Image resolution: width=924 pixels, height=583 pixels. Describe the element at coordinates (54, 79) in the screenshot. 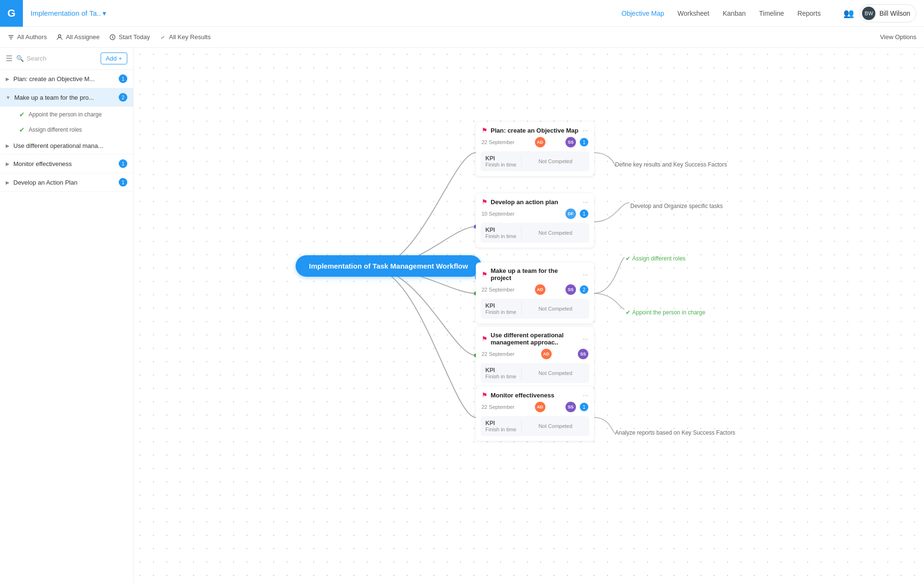

I see `sidebar-item-label: Plan: create an Objective M...` at that location.